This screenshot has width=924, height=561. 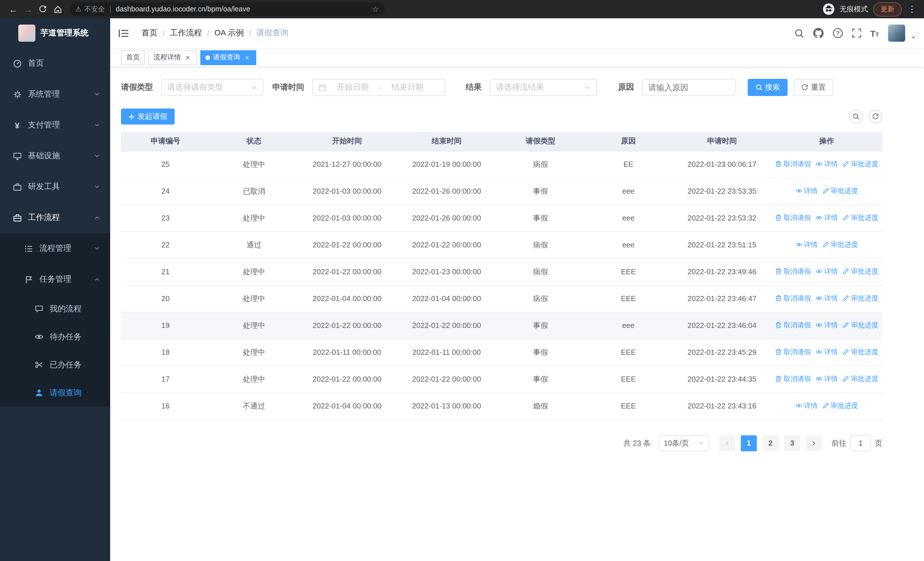 What do you see at coordinates (55, 218) in the screenshot?
I see `sidebar-item-workflow: 工作流程` at bounding box center [55, 218].